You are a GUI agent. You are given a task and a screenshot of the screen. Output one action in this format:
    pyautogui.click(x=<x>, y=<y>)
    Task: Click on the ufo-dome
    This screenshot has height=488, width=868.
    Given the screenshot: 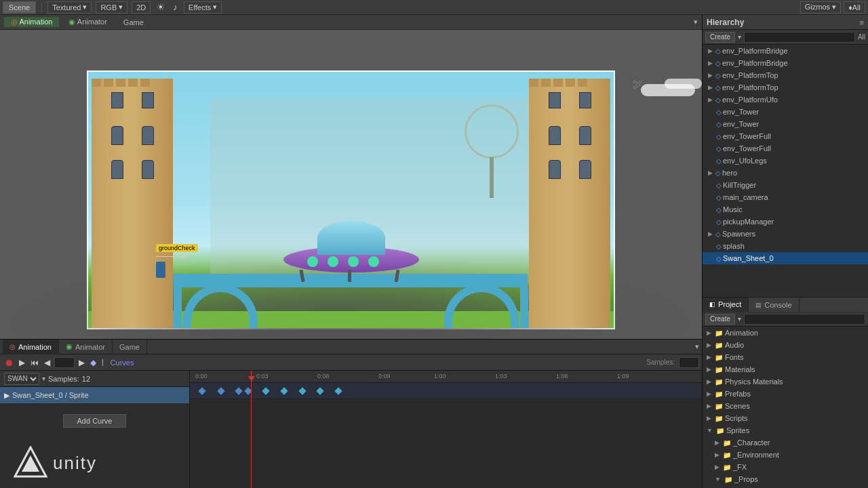 What is the action you would take?
    pyautogui.click(x=351, y=238)
    